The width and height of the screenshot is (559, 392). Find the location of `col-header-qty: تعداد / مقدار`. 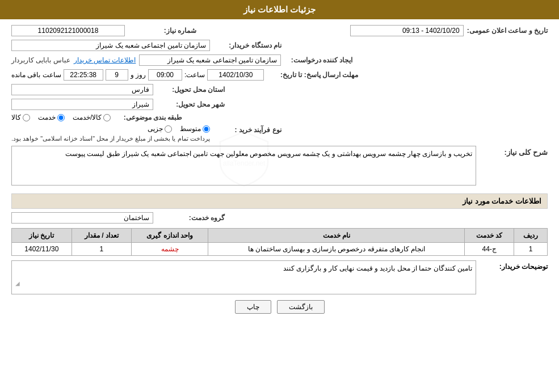

col-header-qty: تعداد / مقدار is located at coordinates (102, 236).